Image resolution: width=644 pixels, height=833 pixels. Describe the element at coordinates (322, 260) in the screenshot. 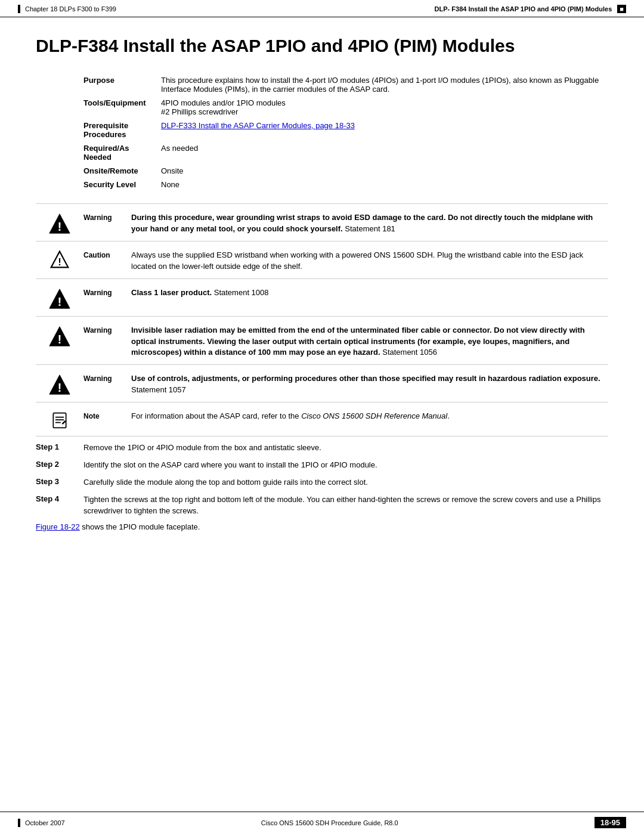

I see `notice-caution: ! Caution Always use the supplied ESD wr…` at that location.